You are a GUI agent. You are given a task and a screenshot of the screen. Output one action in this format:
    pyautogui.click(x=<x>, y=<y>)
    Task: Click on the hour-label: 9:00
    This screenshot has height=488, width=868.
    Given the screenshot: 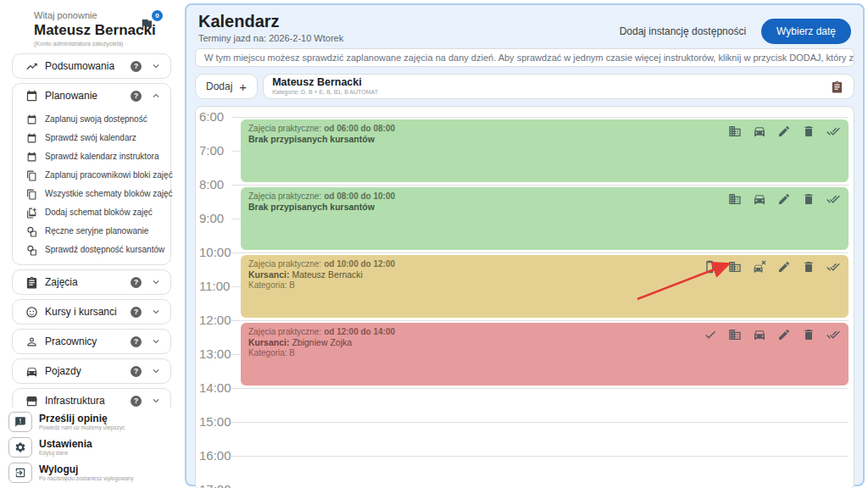 What is the action you would take?
    pyautogui.click(x=212, y=219)
    